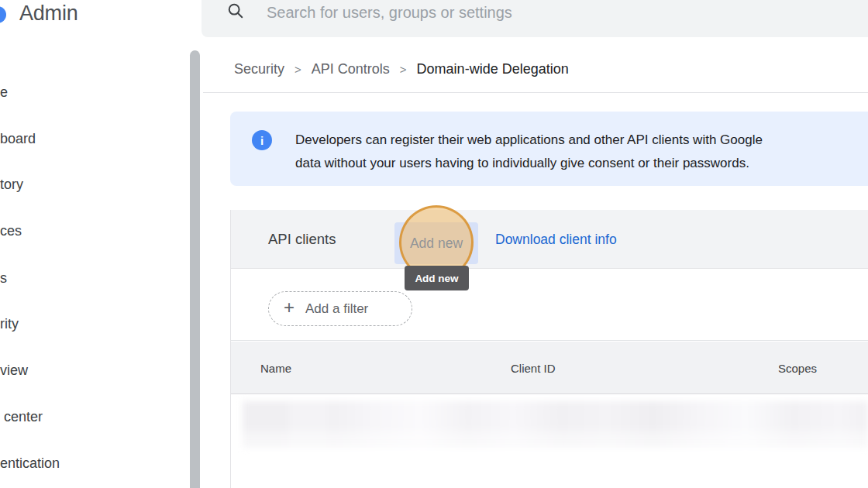 The image size is (868, 488). I want to click on sidebar-item-alert-center: center, so click(89, 417).